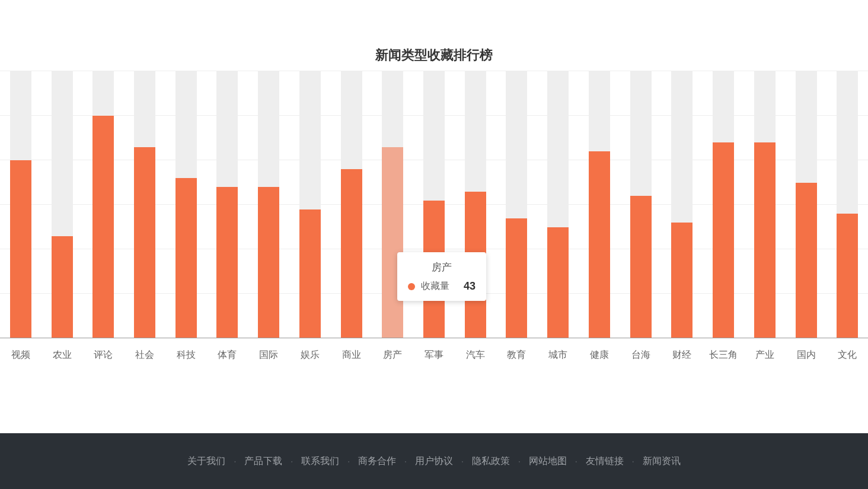 The width and height of the screenshot is (868, 489). I want to click on x-axis-label: 视频, so click(21, 355).